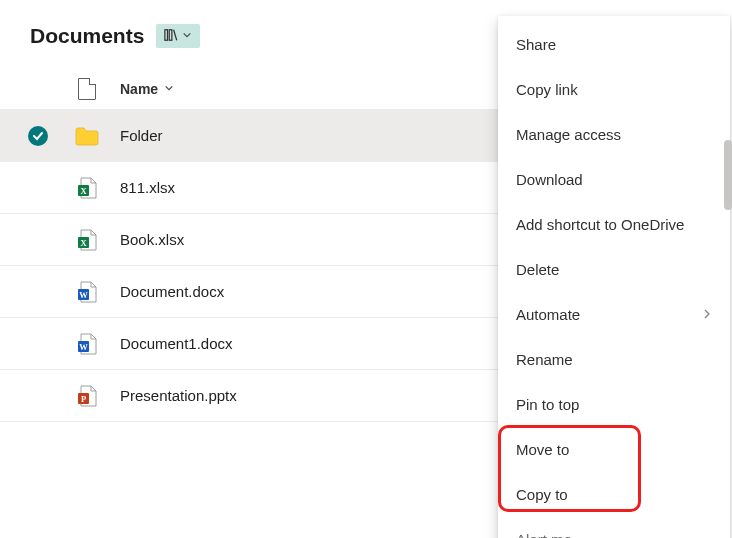  What do you see at coordinates (614, 494) in the screenshot?
I see `menu-item-copy-to: Copy to` at bounding box center [614, 494].